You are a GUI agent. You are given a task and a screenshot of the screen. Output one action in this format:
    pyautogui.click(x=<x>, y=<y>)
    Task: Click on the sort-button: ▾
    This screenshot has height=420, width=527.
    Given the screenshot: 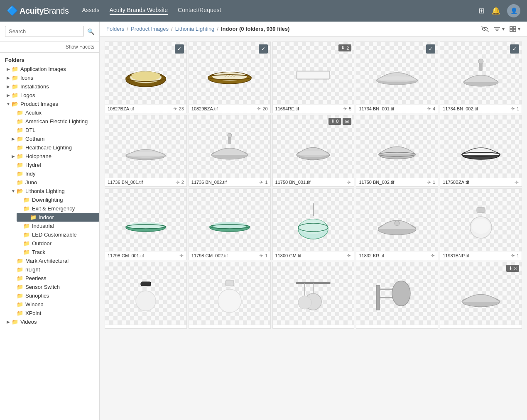 What is the action you would take?
    pyautogui.click(x=499, y=29)
    